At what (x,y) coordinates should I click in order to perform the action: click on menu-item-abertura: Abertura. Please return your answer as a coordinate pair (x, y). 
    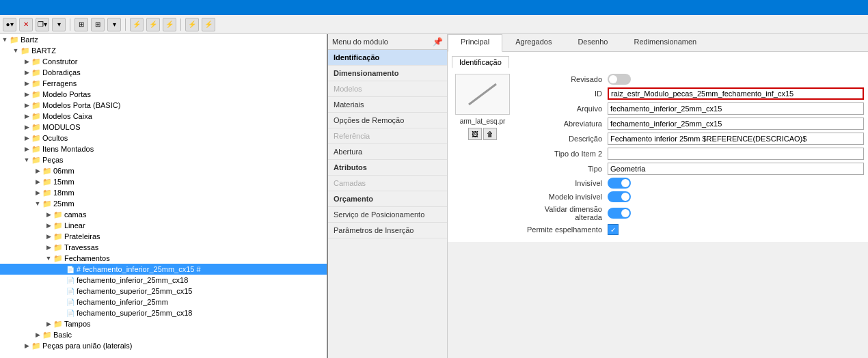
    Looking at the image, I should click on (388, 152).